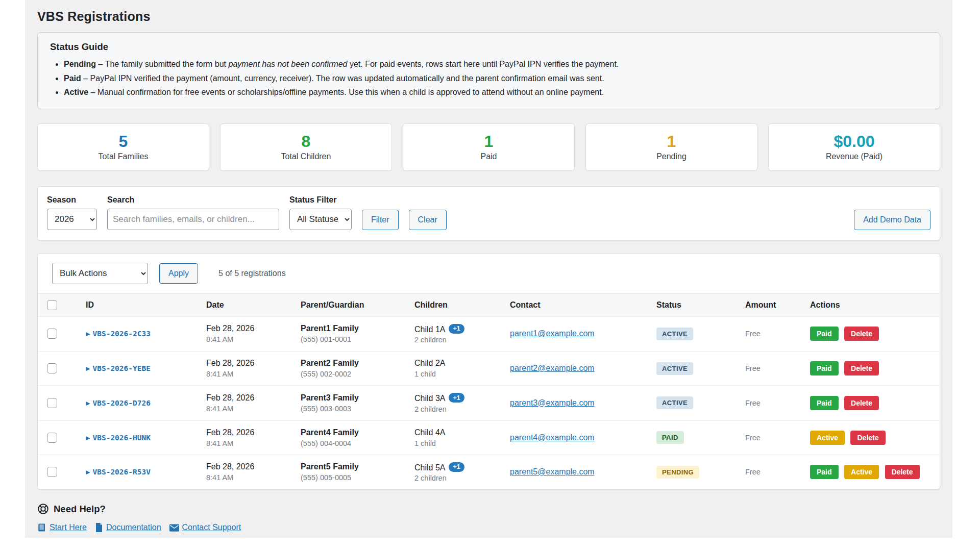 Image resolution: width=980 pixels, height=551 pixels. What do you see at coordinates (428, 220) in the screenshot?
I see `clear-button: Clear` at bounding box center [428, 220].